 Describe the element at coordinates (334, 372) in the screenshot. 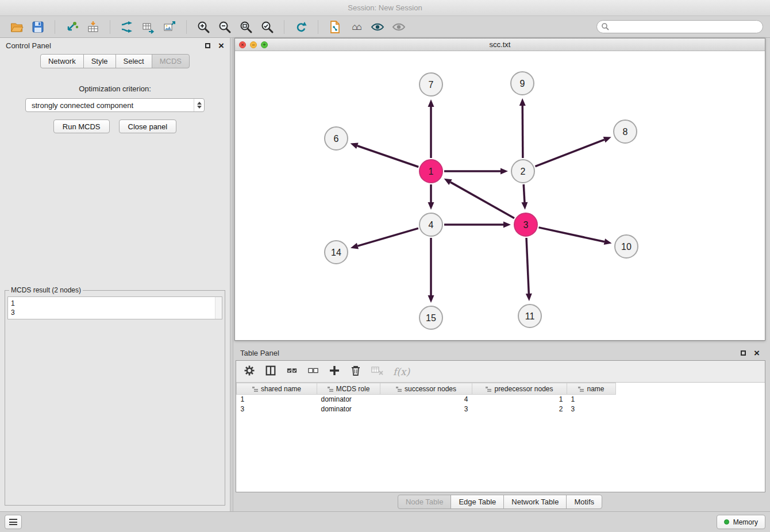

I see `add-column-button` at that location.